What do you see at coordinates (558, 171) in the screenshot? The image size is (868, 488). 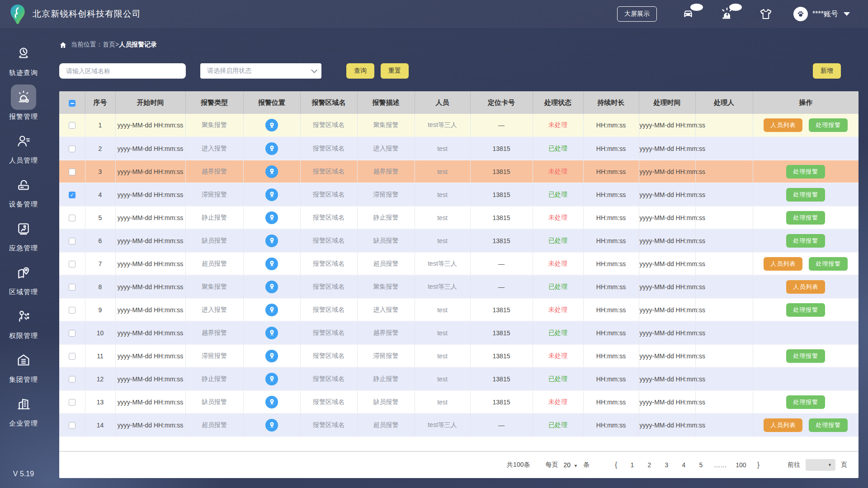 I see `status-badge: 未处理` at bounding box center [558, 171].